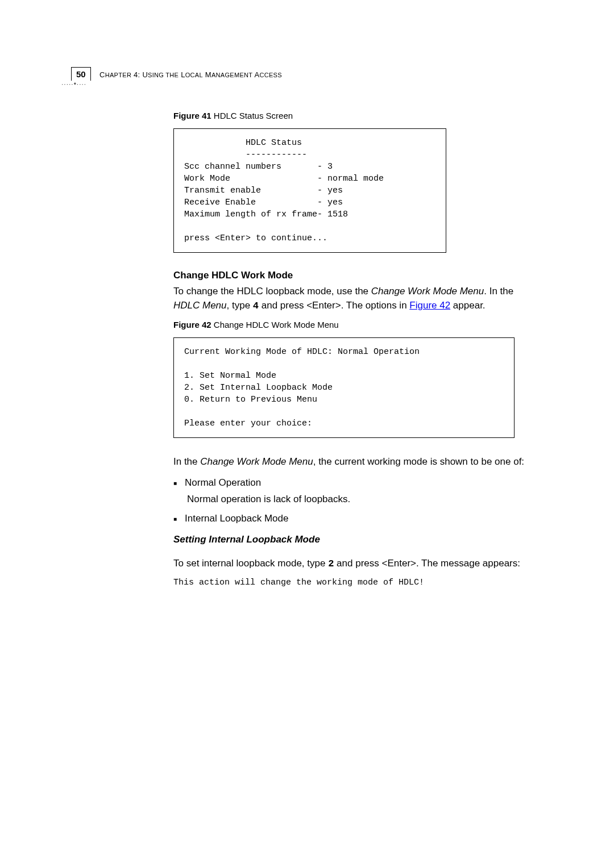 This screenshot has width=614, height=868. I want to click on text-bold-code: 2, so click(331, 564).